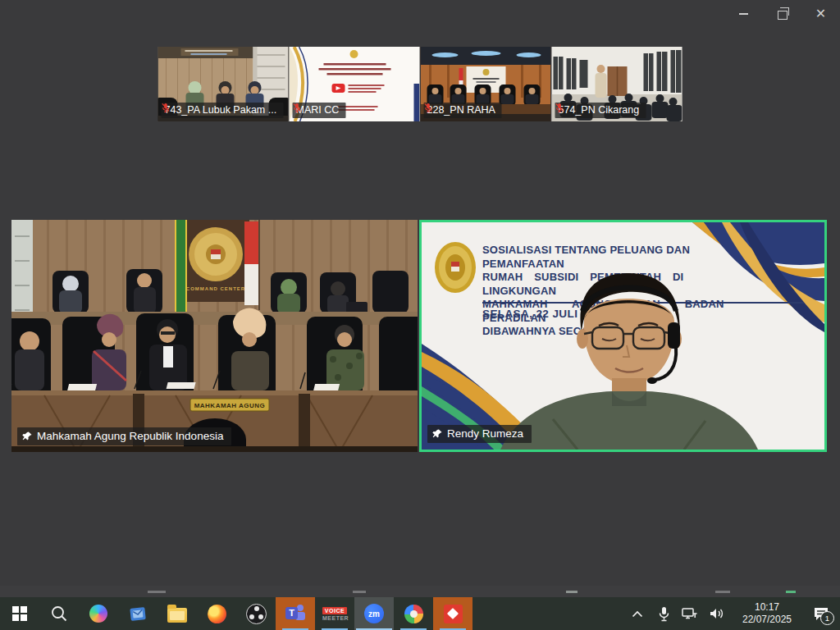 The width and height of the screenshot is (840, 630). Describe the element at coordinates (98, 614) in the screenshot. I see `copilot-icon` at that location.